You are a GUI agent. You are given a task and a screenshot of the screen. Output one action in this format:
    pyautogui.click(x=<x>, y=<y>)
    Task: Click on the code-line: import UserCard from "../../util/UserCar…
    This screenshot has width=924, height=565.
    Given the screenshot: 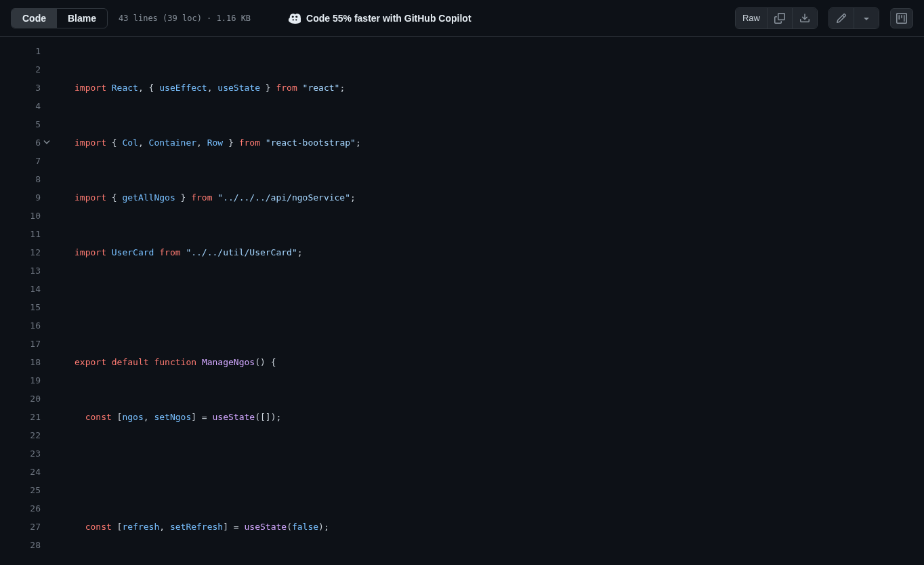 What is the action you would take?
    pyautogui.click(x=499, y=252)
    